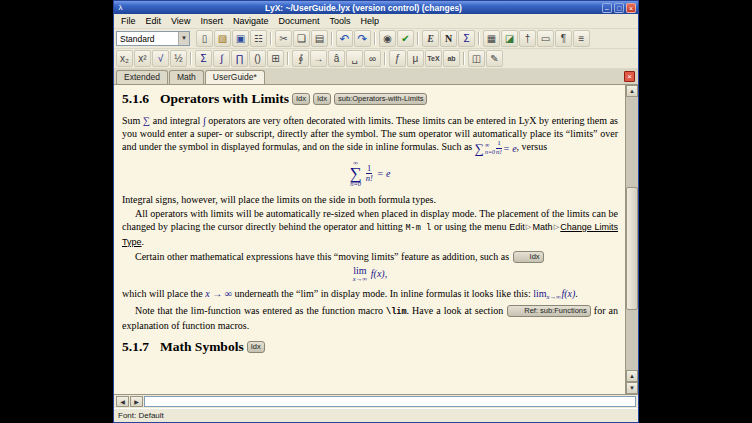 The height and width of the screenshot is (423, 752). What do you see at coordinates (284, 38) in the screenshot?
I see `cut-icon: ✂` at bounding box center [284, 38].